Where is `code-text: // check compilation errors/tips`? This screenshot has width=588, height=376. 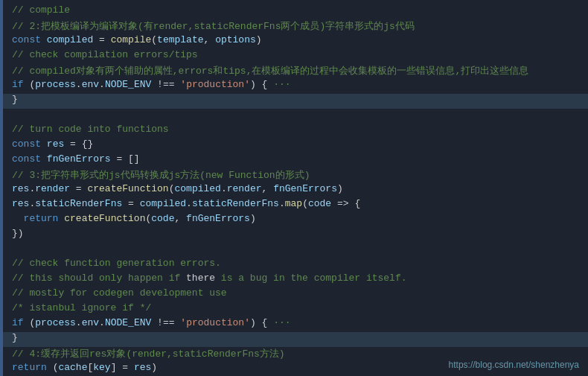
code-text: // check compilation errors/tips is located at coordinates (297, 55).